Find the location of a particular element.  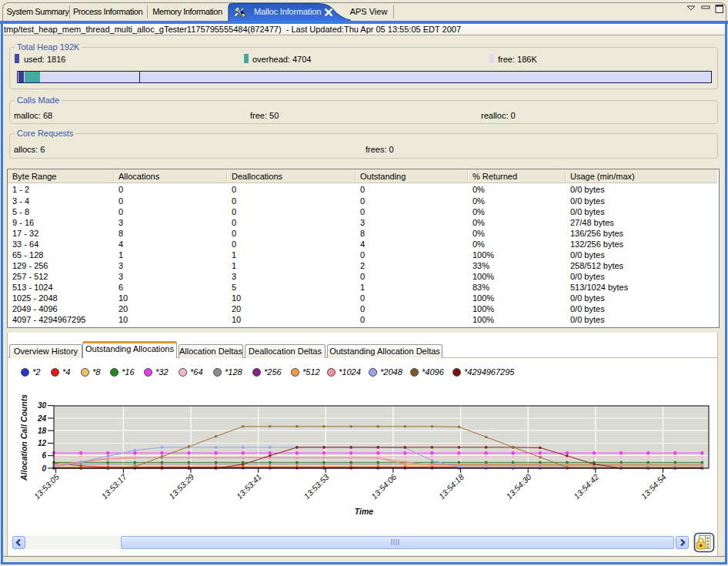

svg-text: 13:53:17 is located at coordinates (114, 486).